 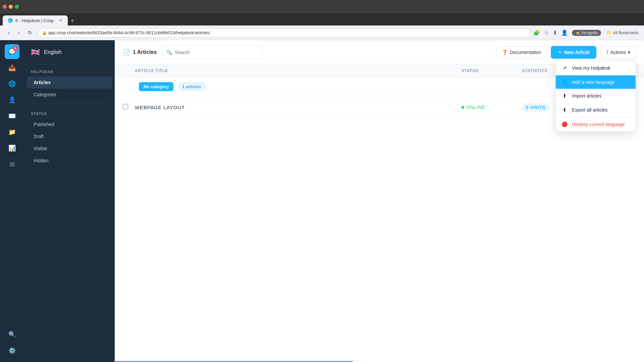 What do you see at coordinates (598, 124) in the screenshot?
I see `destroy-language-label: Destroy current language` at bounding box center [598, 124].